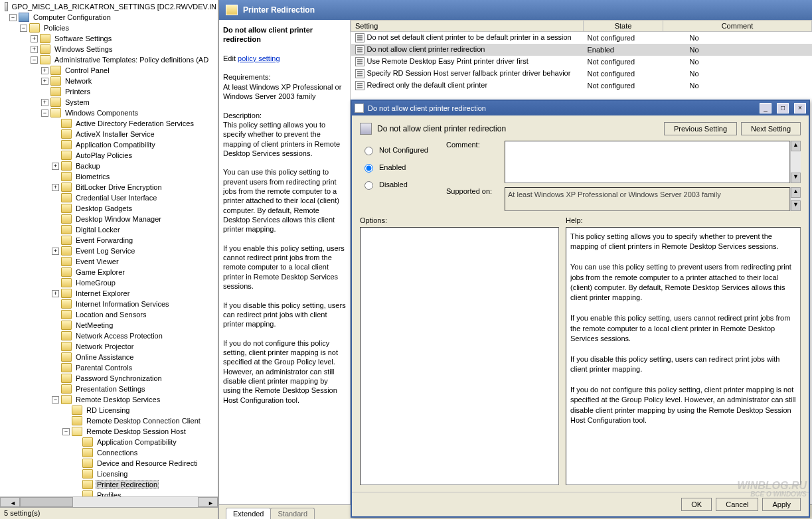 The height and width of the screenshot is (519, 812). Describe the element at coordinates (109, 17) in the screenshot. I see `tree-computer-config: −Computer Configuration` at that location.